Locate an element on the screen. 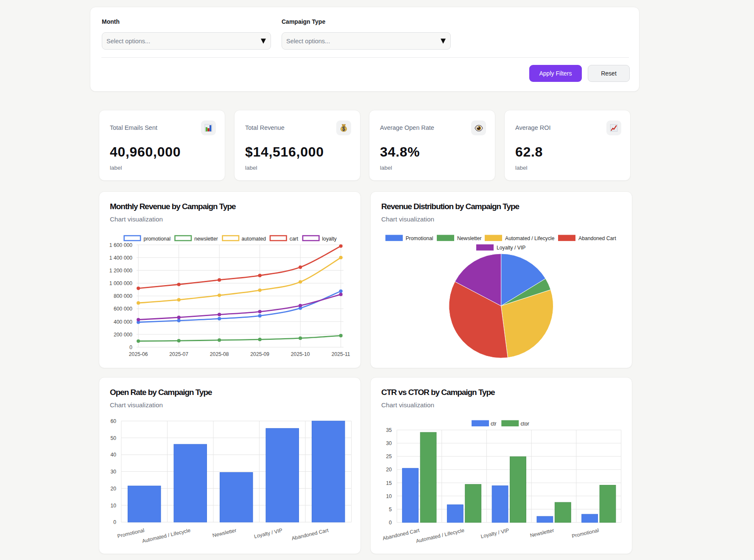 The height and width of the screenshot is (560, 754). svg-text: cart is located at coordinates (294, 239).